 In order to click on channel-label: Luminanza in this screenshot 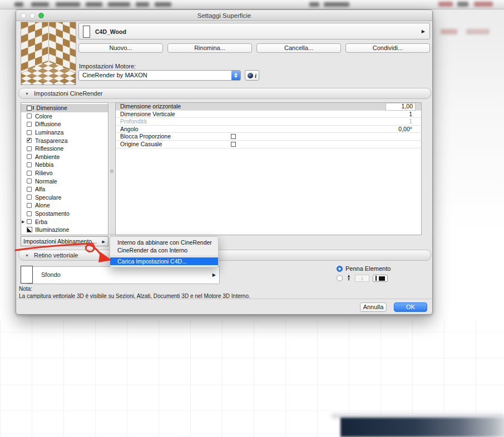, I will do `click(49, 132)`.